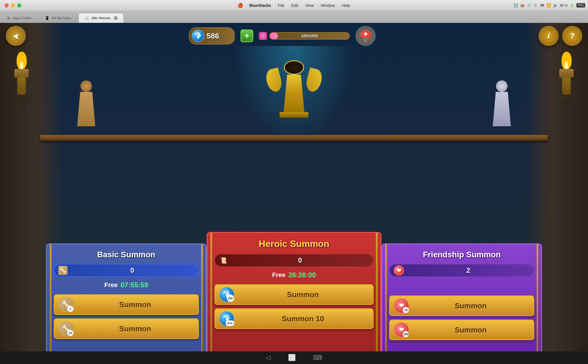 This screenshot has height=364, width=588. I want to click on btn2-cost-badge: 10, so click(70, 333).